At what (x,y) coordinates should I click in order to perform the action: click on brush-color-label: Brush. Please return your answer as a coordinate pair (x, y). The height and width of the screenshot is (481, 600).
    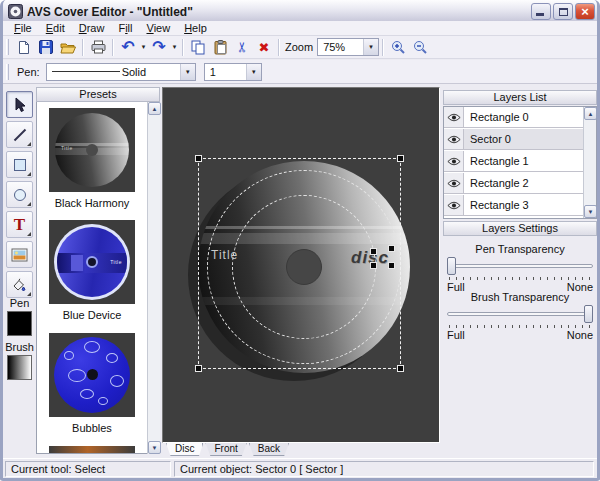
    Looking at the image, I should click on (20, 347).